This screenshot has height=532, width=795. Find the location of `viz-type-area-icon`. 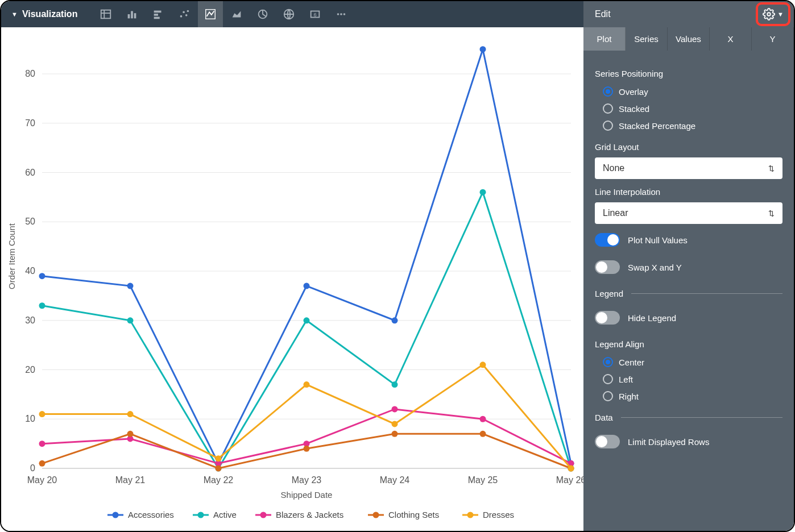

viz-type-area-icon is located at coordinates (237, 14).